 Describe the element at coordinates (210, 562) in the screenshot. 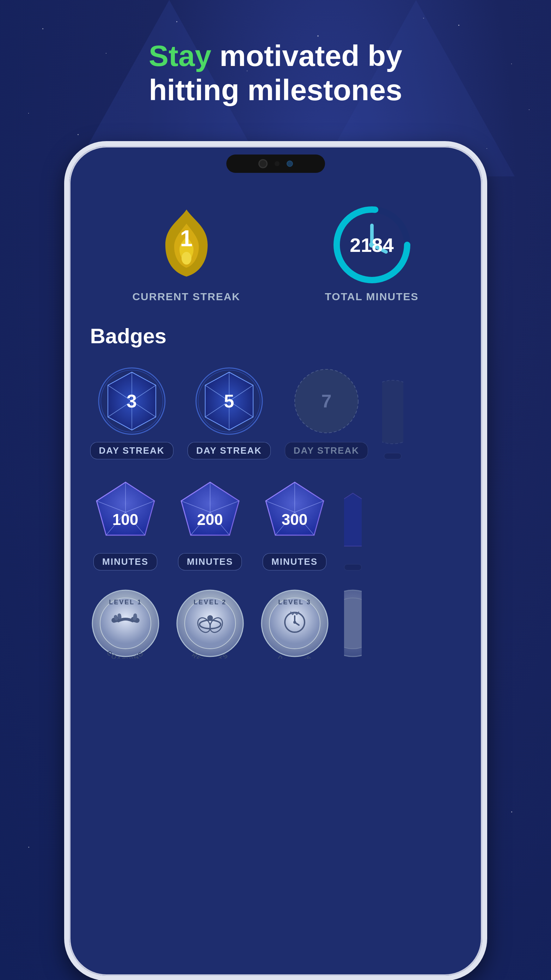

I see `badge-200-label: MINUTES` at that location.